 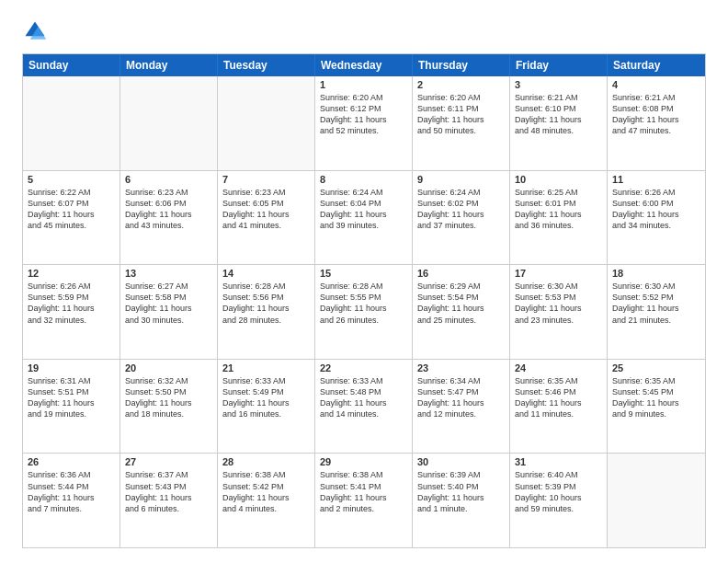 I want to click on calendar-cell: 14Sunrise: 6:28 AM Sunset: 5:56 PM Dayli…, so click(x=267, y=312).